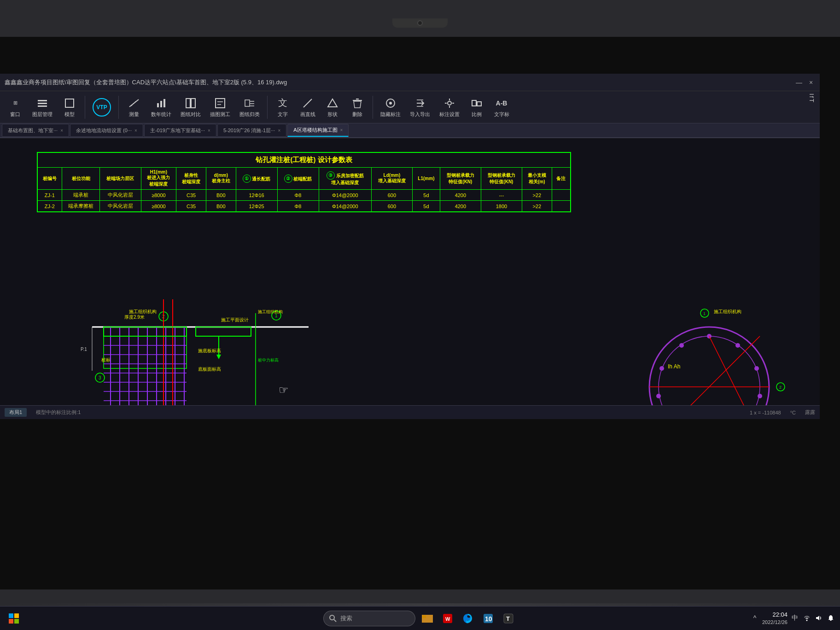 The image size is (840, 630). What do you see at coordinates (35, 130) in the screenshot?
I see `tab-0: 基础布置图、地下室··· ×` at bounding box center [35, 130].